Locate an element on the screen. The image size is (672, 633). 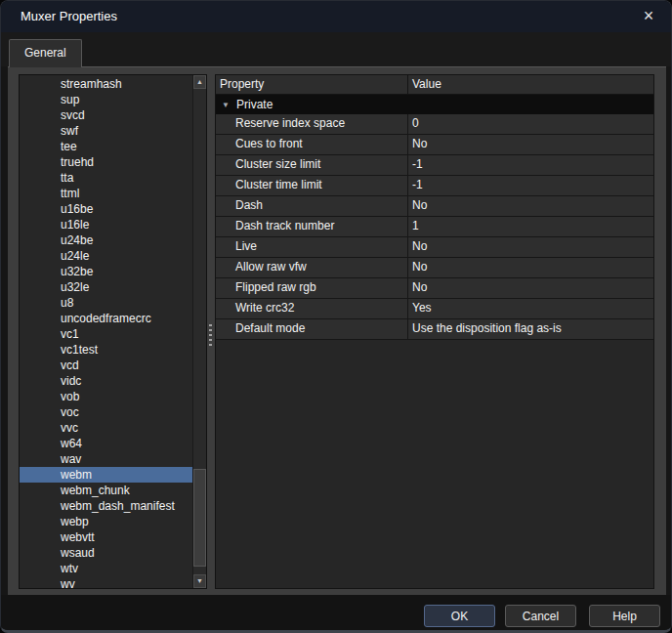
value-cell: Yes is located at coordinates (531, 309).